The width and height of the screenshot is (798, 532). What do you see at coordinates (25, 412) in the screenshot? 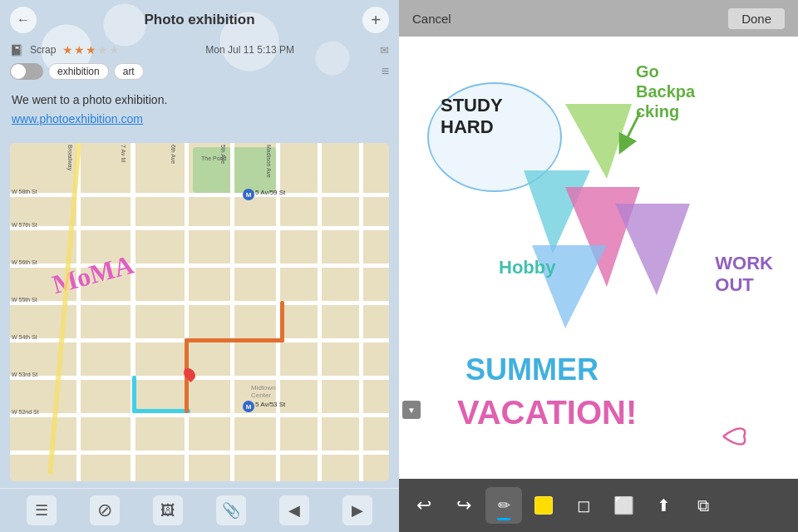
I see `street-label-7: W 52nd St` at bounding box center [25, 412].